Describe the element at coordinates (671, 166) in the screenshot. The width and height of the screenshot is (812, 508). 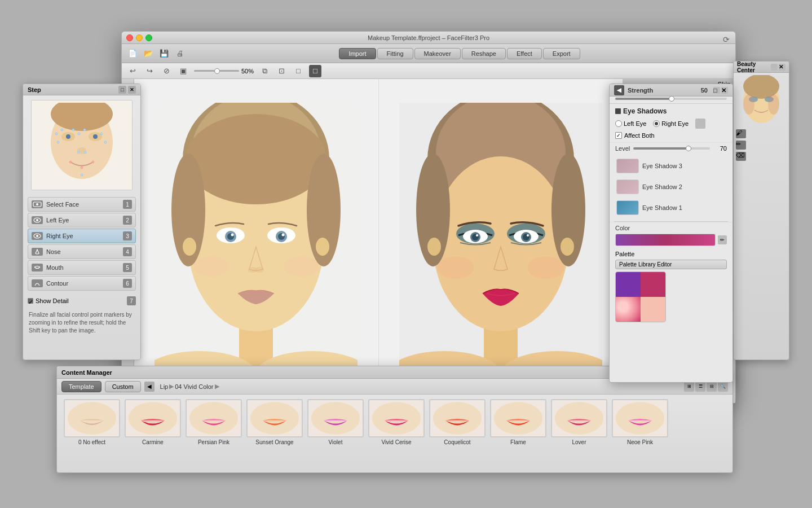
I see `eye-shadow-3: Eye Shadow 3` at that location.